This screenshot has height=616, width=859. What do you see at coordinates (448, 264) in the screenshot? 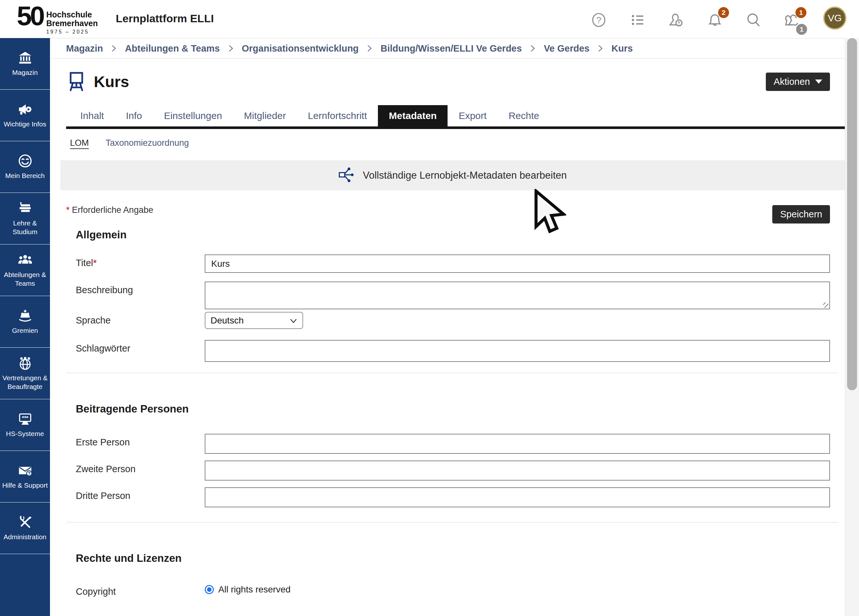
I see `form-row-titel: Titel*` at bounding box center [448, 264].